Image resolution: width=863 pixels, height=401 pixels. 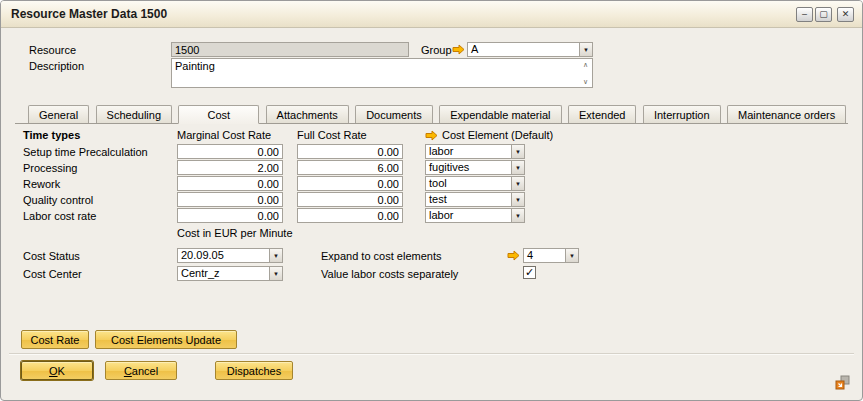 What do you see at coordinates (58, 114) in the screenshot?
I see `tab-general: General` at bounding box center [58, 114].